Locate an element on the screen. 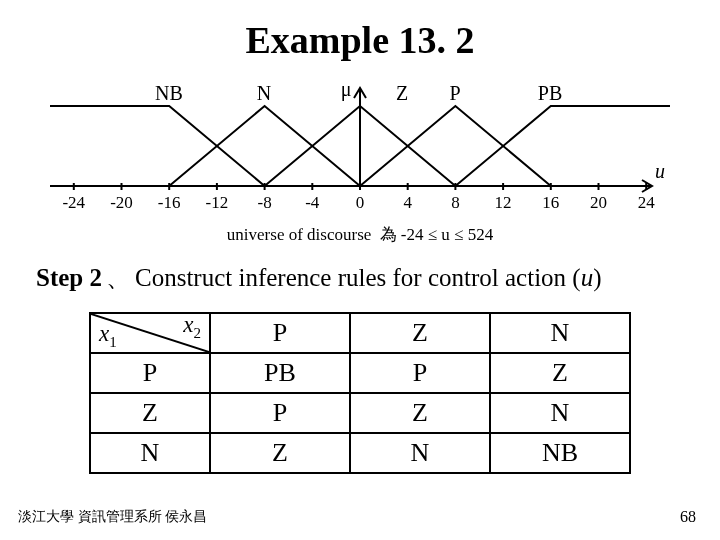 The height and width of the screenshot is (540, 720). tick-label: -20 is located at coordinates (122, 202).